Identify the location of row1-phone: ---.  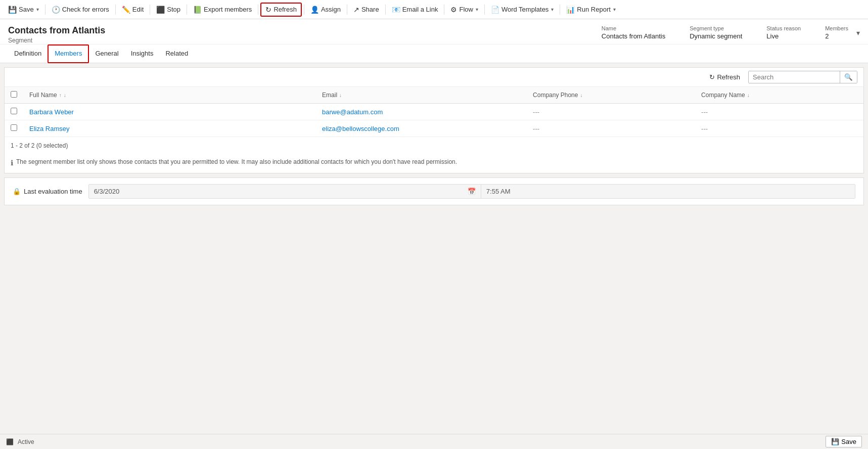
(611, 112).